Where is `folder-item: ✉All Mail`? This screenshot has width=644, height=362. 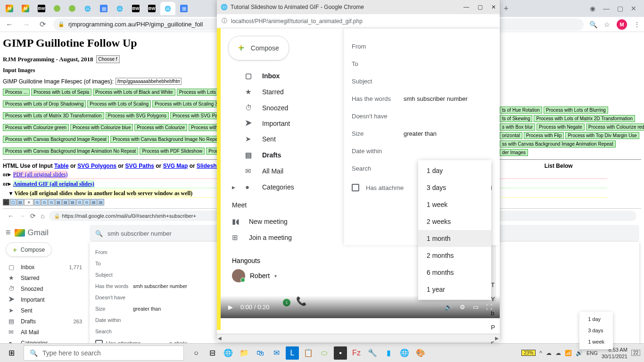
folder-item: ✉All Mail is located at coordinates (45, 332).